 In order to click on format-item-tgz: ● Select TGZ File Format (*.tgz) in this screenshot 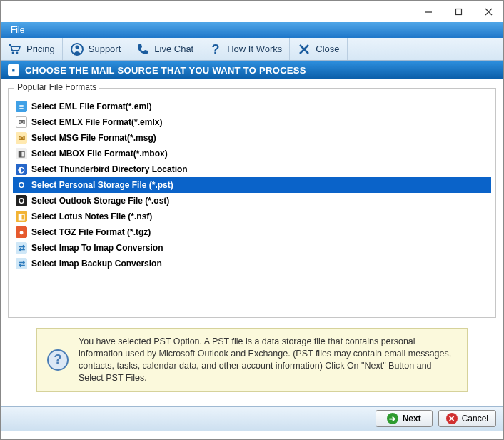, I will do `click(252, 232)`.